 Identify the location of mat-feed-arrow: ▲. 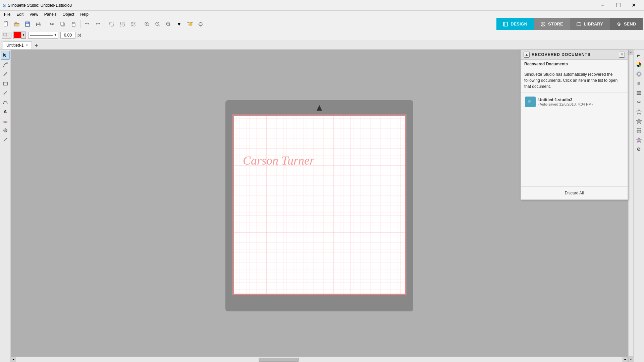
(319, 108).